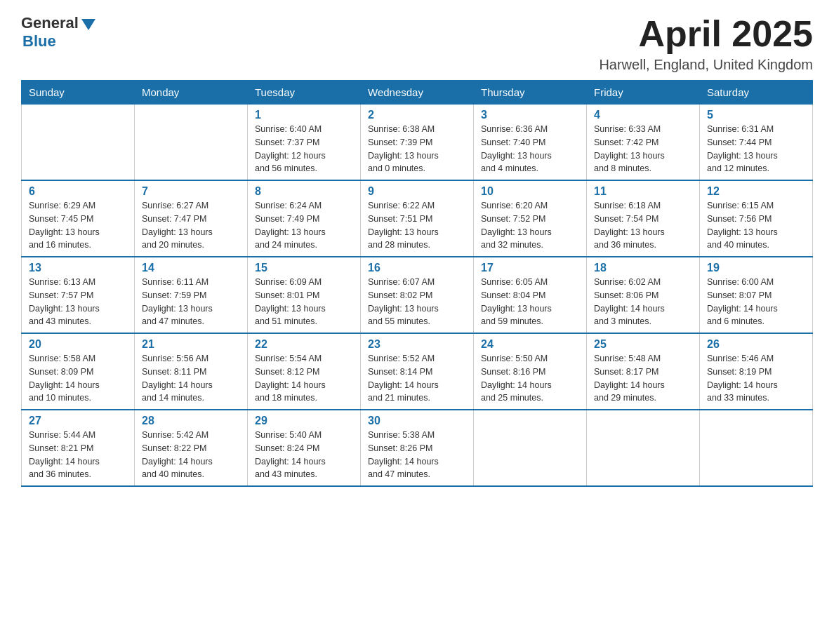 The width and height of the screenshot is (834, 644). What do you see at coordinates (643, 226) in the screenshot?
I see `day-info: Sunrise: 6:18 AMSunset: 7:54 PMDaylight:…` at bounding box center [643, 226].